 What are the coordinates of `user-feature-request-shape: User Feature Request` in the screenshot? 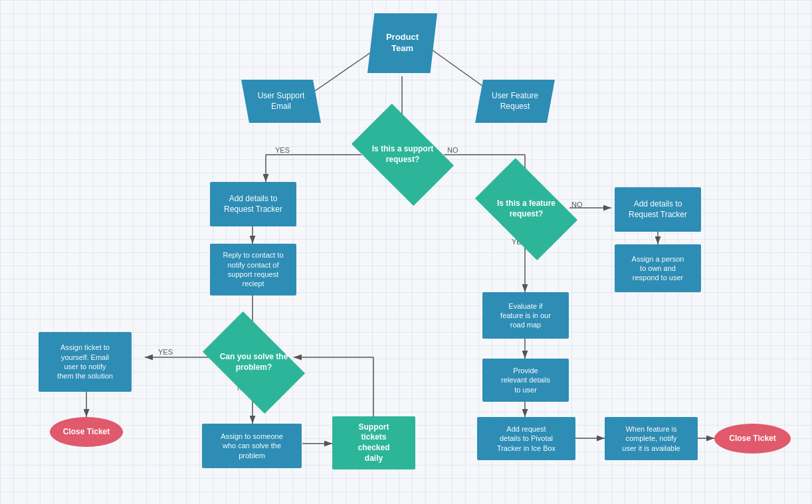 It's located at (515, 101).